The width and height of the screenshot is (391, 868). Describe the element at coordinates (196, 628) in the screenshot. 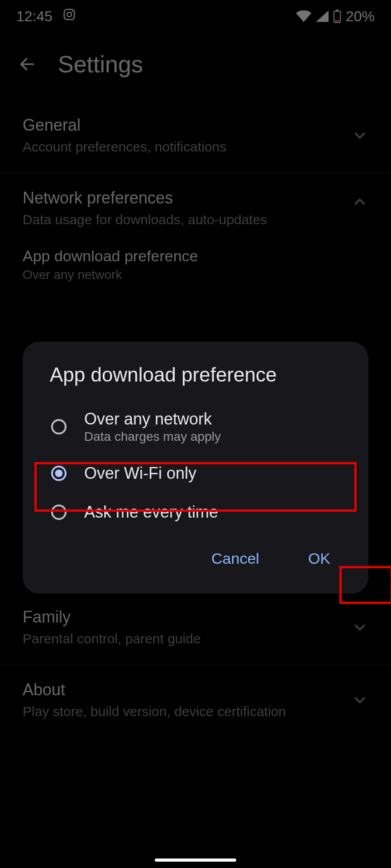

I see `section-family: Family Parental control, parent guide` at that location.